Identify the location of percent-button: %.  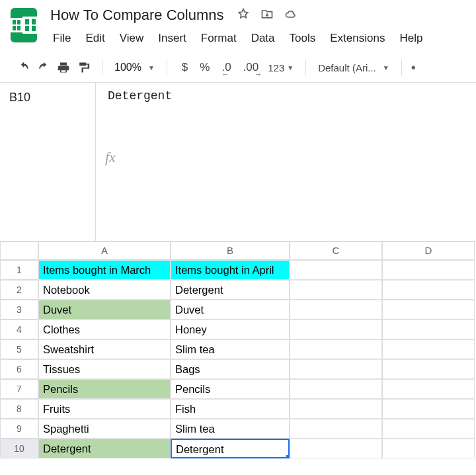
(205, 67).